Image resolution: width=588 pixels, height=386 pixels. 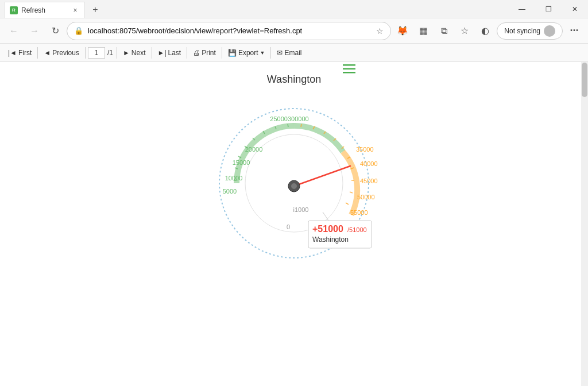 What do you see at coordinates (134, 53) in the screenshot?
I see `next-button: ► Next` at bounding box center [134, 53].